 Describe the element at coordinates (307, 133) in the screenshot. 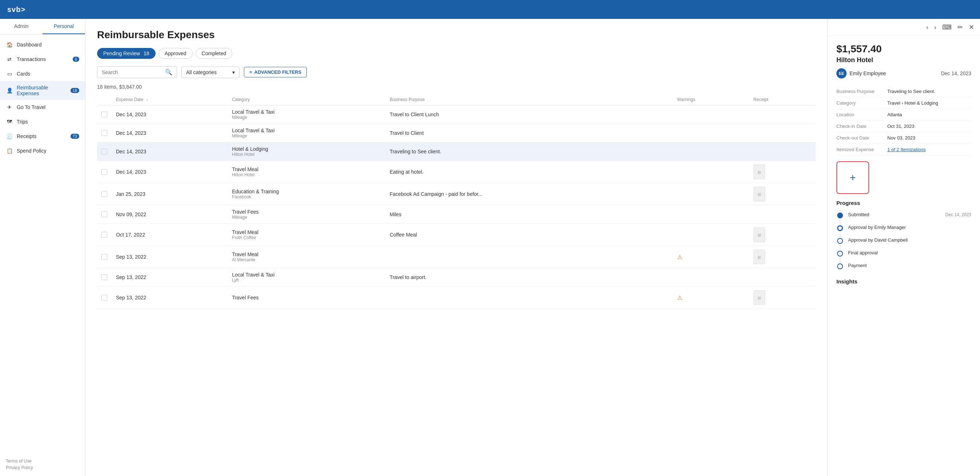

I see `row-category: Local Travel & Taxi Mileage` at that location.